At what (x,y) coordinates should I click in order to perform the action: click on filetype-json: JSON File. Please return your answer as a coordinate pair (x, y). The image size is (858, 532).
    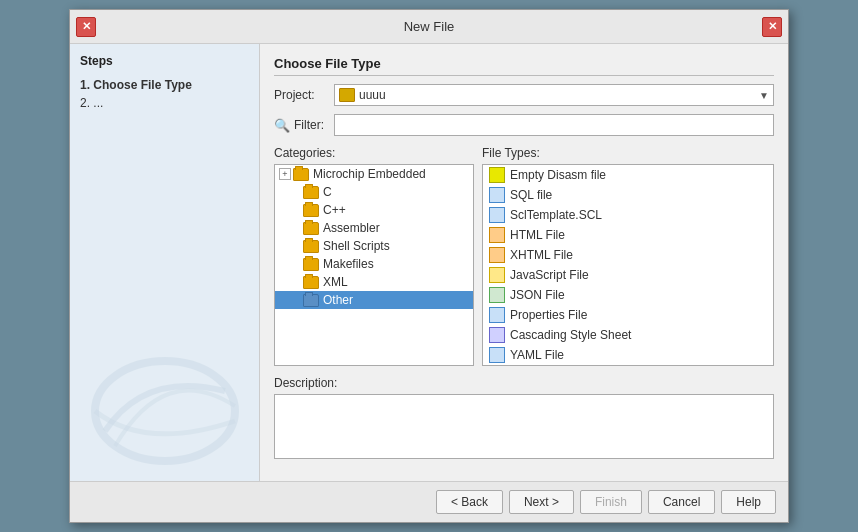
    Looking at the image, I should click on (628, 295).